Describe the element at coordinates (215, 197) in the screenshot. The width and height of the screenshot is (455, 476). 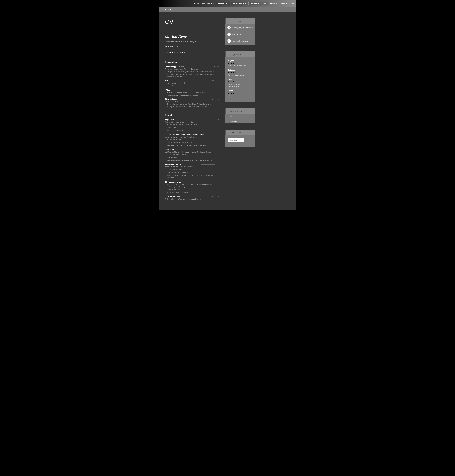
I see `entry-date: 2009-2010` at that location.